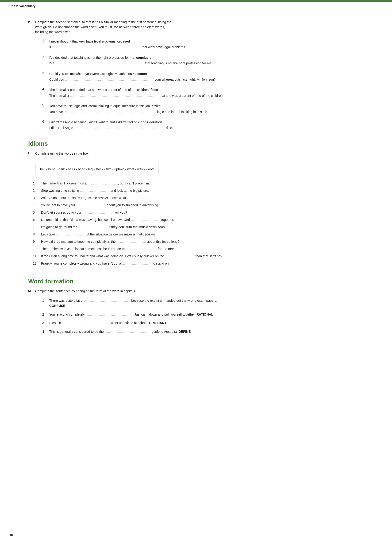  What do you see at coordinates (184, 170) in the screenshot?
I see `word-box-container: bell • bend • dark • hairs • head • leg …` at bounding box center [184, 170].